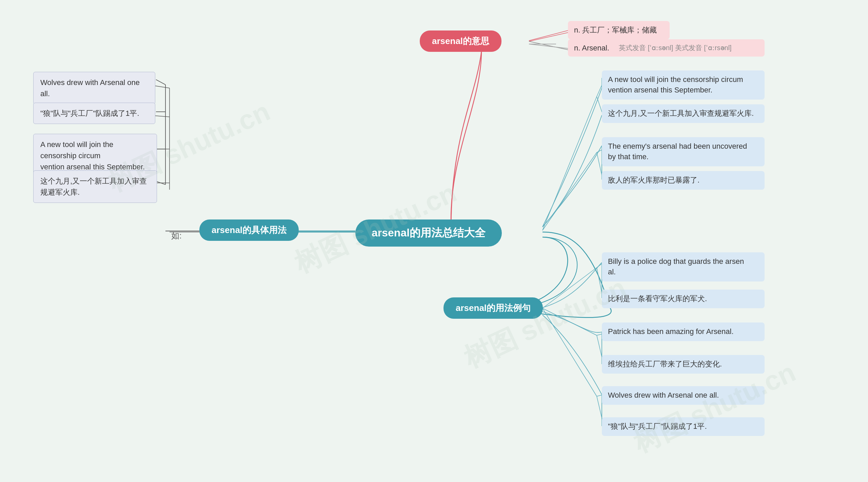 Image resolution: width=868 pixels, height=482 pixels. I want to click on right-box-3-text: The enemy's arsenal had been uncoveredby…, so click(677, 151).